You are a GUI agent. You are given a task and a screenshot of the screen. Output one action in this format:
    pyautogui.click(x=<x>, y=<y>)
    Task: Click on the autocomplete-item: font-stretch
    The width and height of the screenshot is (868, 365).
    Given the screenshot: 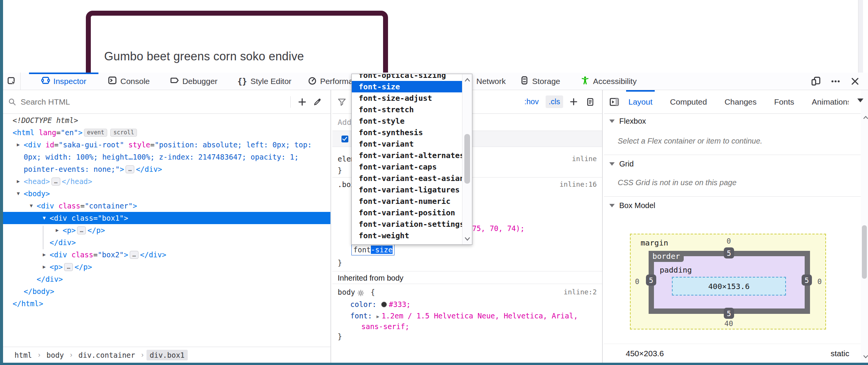 What is the action you would take?
    pyautogui.click(x=407, y=110)
    